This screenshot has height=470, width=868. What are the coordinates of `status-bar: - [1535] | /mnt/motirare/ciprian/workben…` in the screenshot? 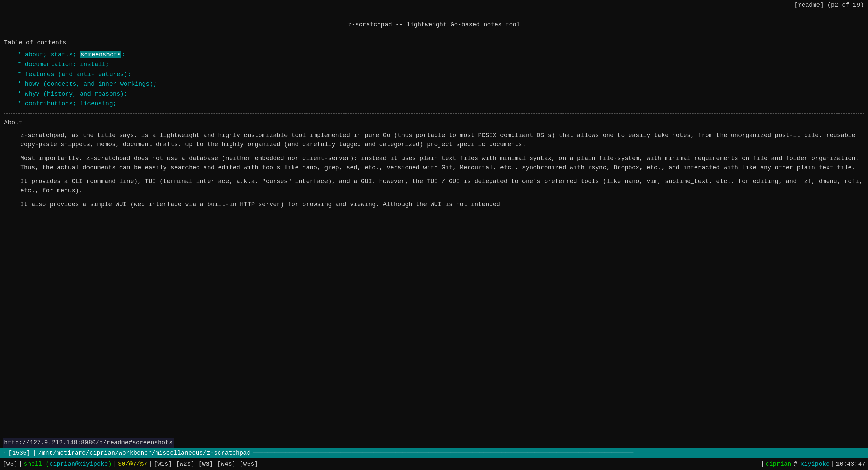 It's located at (434, 453).